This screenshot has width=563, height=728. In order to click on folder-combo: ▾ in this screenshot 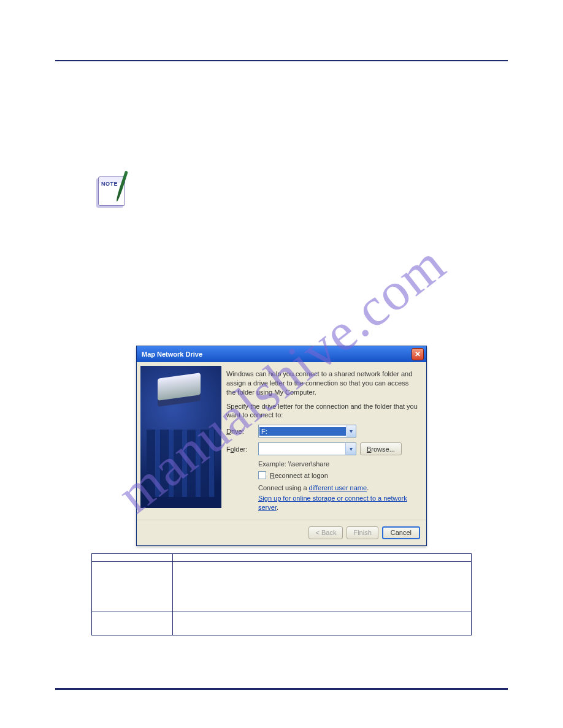, I will do `click(307, 449)`.